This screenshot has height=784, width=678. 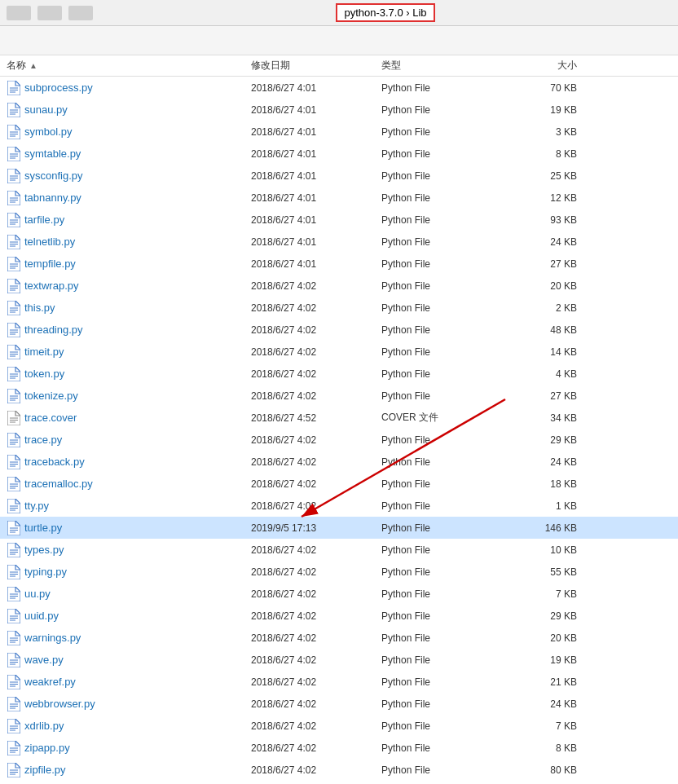 I want to click on file-size: 146 KB, so click(x=544, y=528).